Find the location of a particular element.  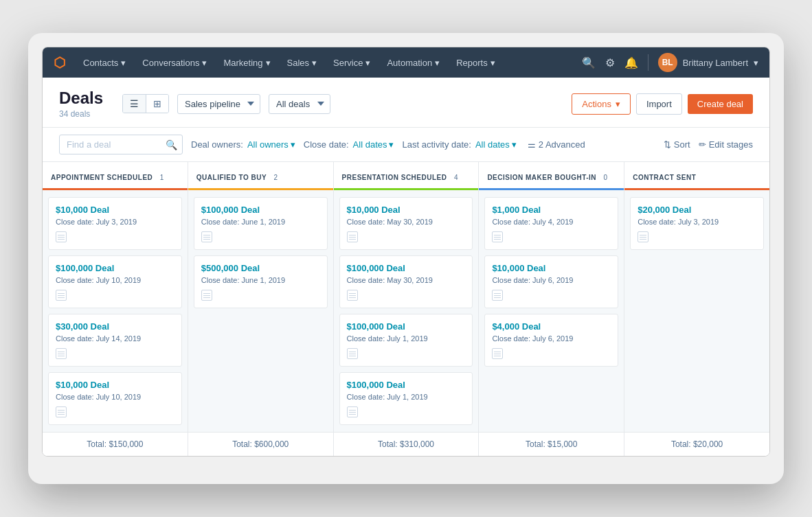

last-activity-filter: Last activity date: All dates ▾ is located at coordinates (459, 144).